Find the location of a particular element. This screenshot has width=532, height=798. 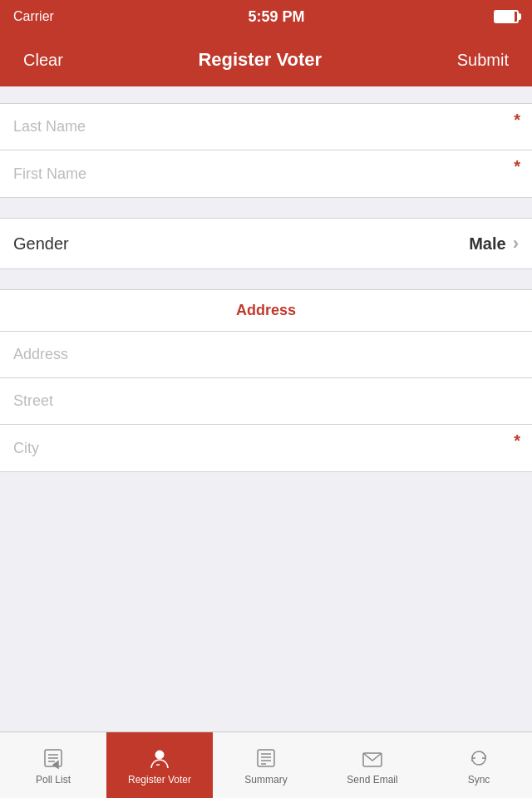

register-voter-icon is located at coordinates (160, 758).